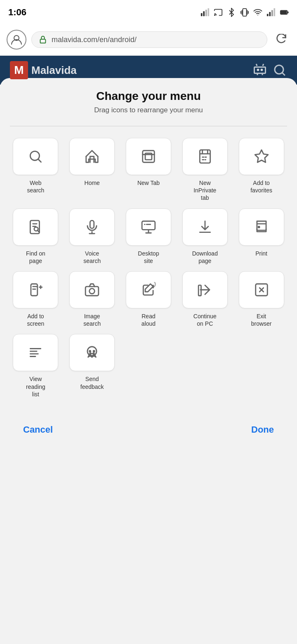  Describe the element at coordinates (262, 227) in the screenshot. I see `menu-icon-box-print` at that location.